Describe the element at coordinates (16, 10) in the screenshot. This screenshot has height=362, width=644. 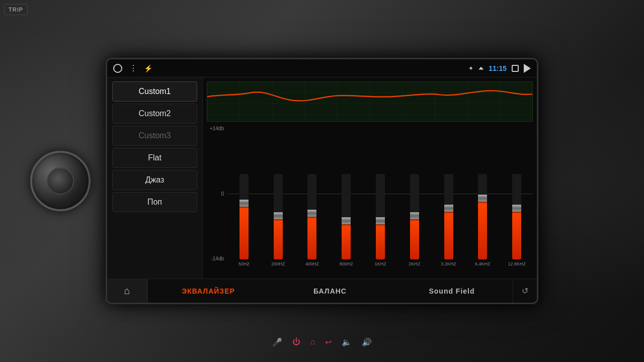
I see `trip-label: TRIP` at that location.